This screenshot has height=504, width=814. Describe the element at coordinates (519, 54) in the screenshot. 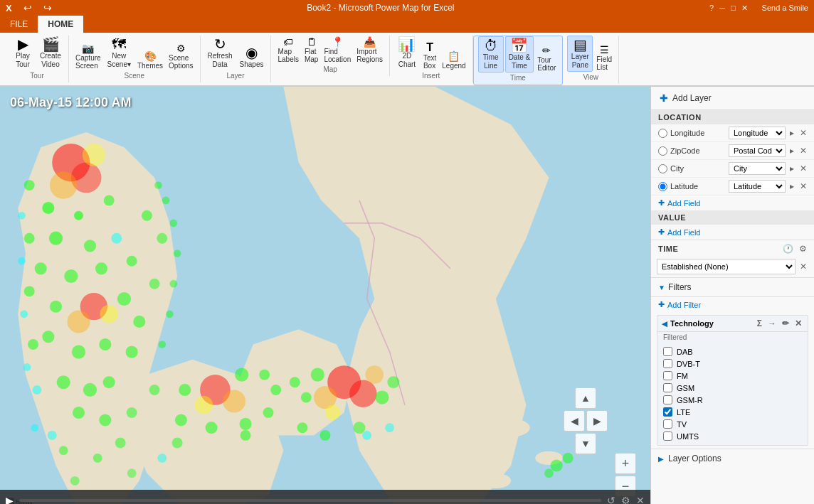

I see `date-time-button: 📅 Date &Time` at that location.